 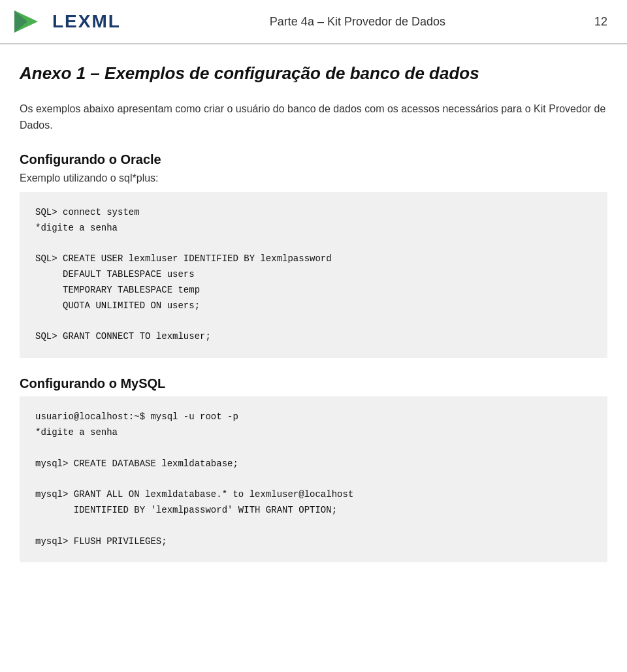 What do you see at coordinates (30, 22) in the screenshot?
I see `lexml-logo-icon` at bounding box center [30, 22].